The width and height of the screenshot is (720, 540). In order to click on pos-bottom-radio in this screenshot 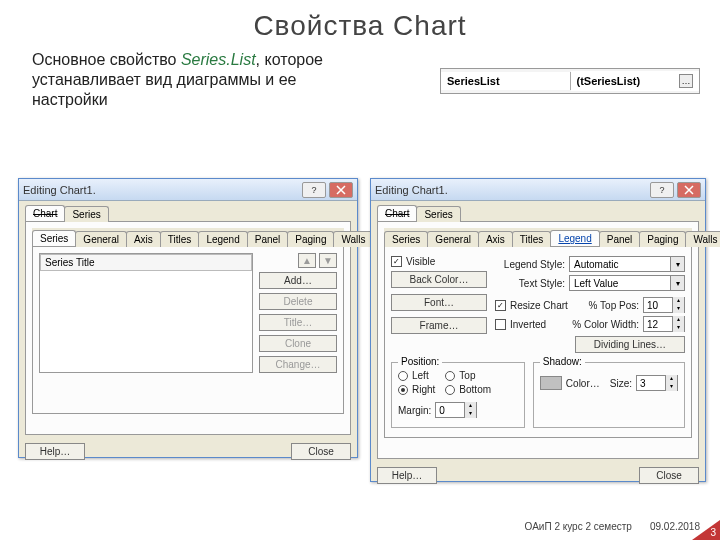, I will do `click(450, 390)`.